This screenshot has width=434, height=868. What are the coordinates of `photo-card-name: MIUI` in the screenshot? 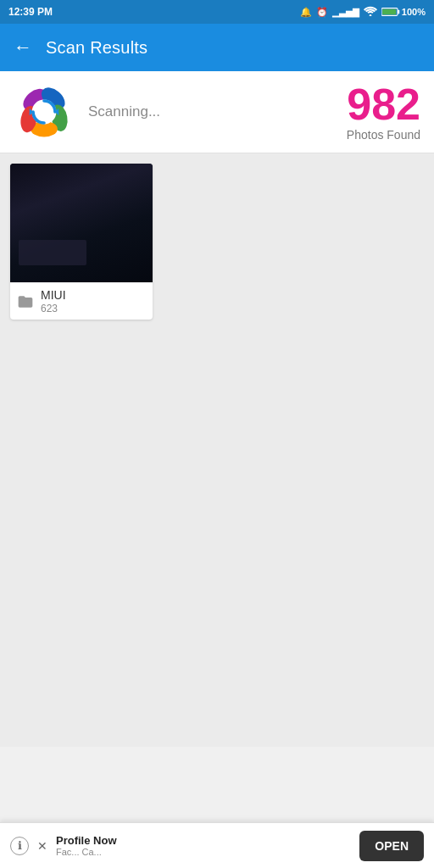 It's located at (93, 295).